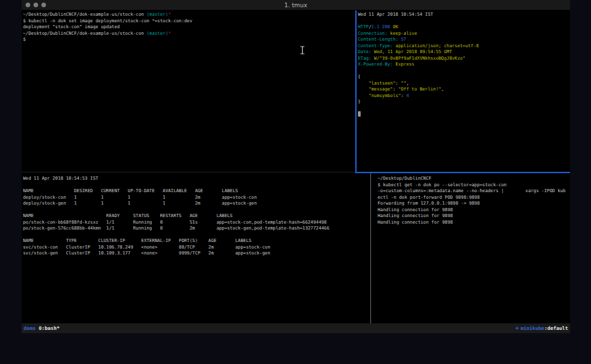 This screenshot has height=364, width=591. Describe the element at coordinates (196, 254) in the screenshot. I see `terminal-line: svc/stock-gen ClusterIP 10.109.3.177 <no…` at that location.